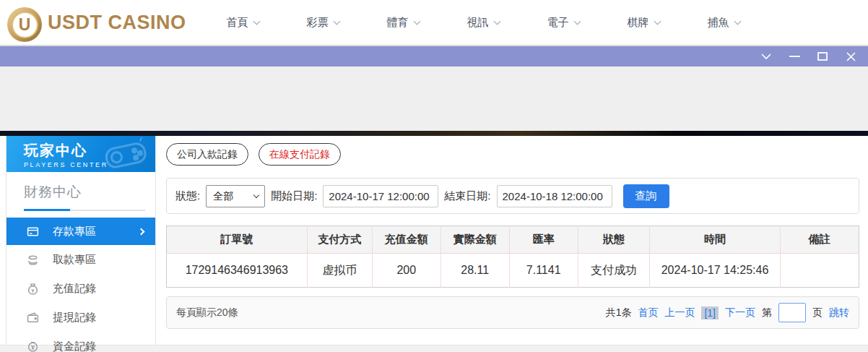 The width and height of the screenshot is (868, 352). I want to click on window-titlebar, so click(434, 56).